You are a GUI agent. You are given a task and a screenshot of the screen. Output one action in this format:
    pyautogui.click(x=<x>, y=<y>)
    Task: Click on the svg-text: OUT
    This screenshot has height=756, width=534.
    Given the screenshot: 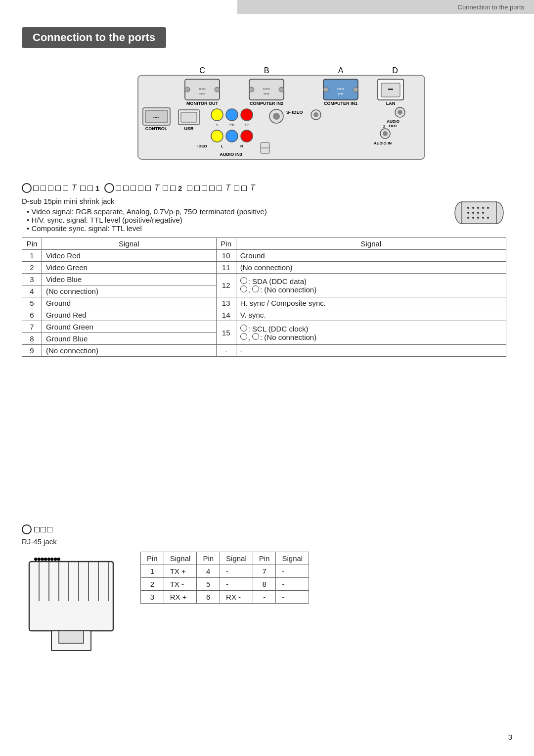 What is the action you would take?
    pyautogui.click(x=394, y=126)
    